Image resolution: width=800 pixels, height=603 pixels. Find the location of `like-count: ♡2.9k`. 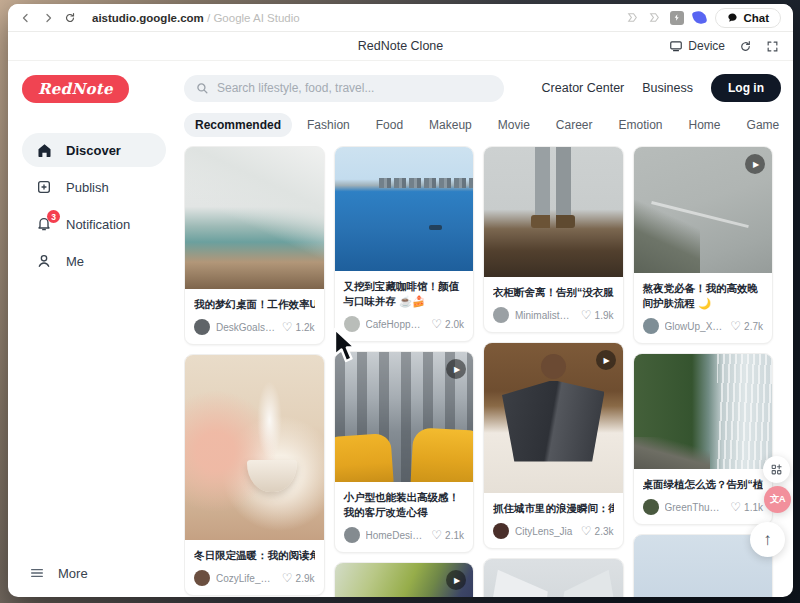

like-count: ♡2.9k is located at coordinates (298, 578).